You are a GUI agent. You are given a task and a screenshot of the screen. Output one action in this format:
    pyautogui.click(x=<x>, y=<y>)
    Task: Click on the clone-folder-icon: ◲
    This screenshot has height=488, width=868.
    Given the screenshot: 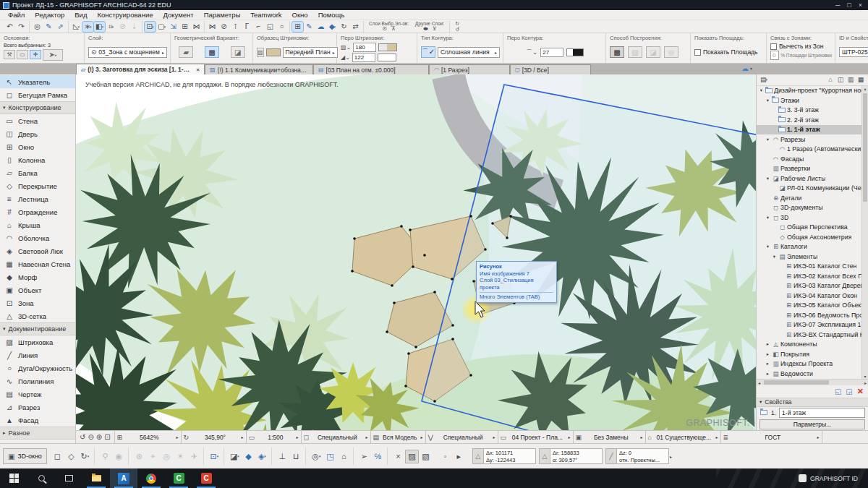 What is the action you would take?
    pyautogui.click(x=849, y=392)
    